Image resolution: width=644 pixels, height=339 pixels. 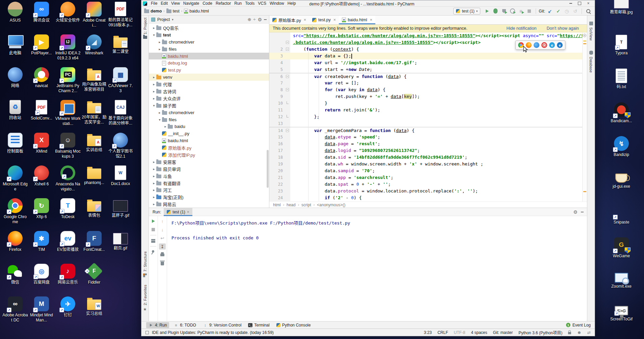 I want to click on desktop-icon-navicat: navicat, so click(x=42, y=82).